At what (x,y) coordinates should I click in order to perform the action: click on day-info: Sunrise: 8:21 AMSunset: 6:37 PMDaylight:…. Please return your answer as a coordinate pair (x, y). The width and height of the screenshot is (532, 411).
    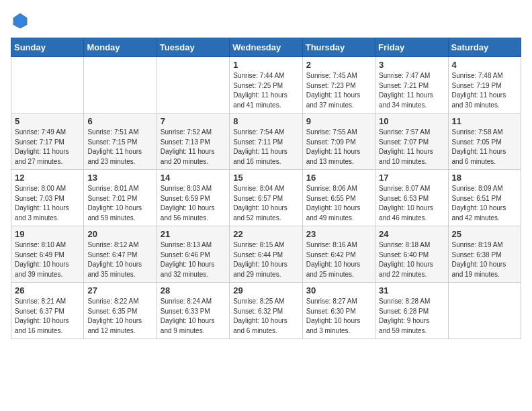
    Looking at the image, I should click on (47, 316).